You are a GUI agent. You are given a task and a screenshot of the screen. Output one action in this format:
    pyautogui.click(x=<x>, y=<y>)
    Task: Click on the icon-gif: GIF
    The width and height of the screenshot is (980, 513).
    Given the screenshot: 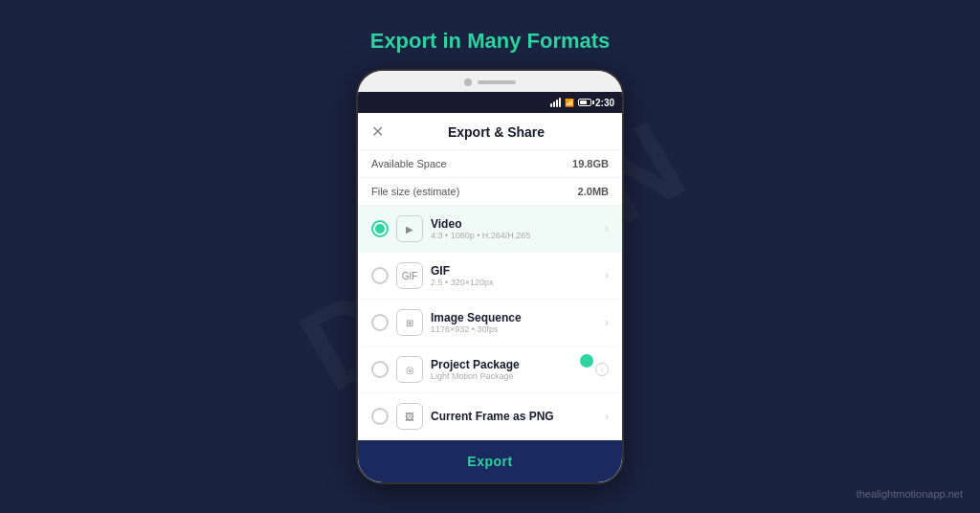 What is the action you would take?
    pyautogui.click(x=410, y=276)
    